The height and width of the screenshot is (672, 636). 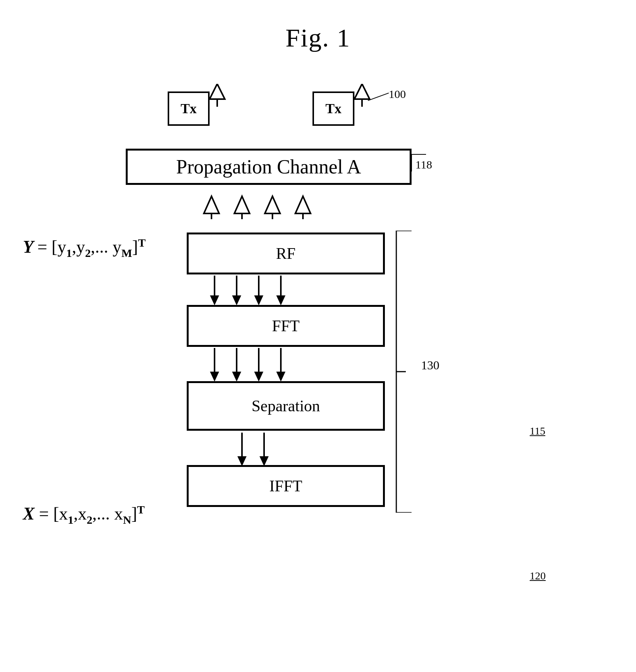 What do you see at coordinates (189, 109) in the screenshot?
I see `tx-box-left: Tx` at bounding box center [189, 109].